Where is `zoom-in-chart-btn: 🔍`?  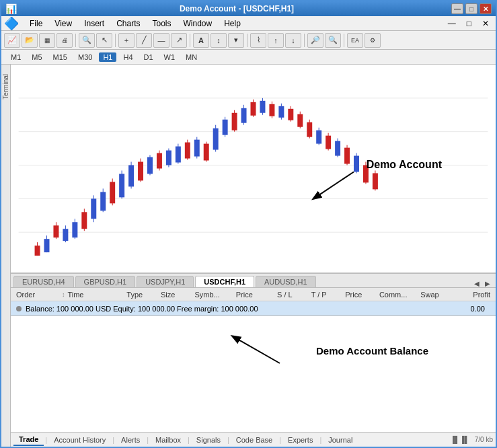 zoom-in-chart-btn: 🔍 is located at coordinates (333, 40).